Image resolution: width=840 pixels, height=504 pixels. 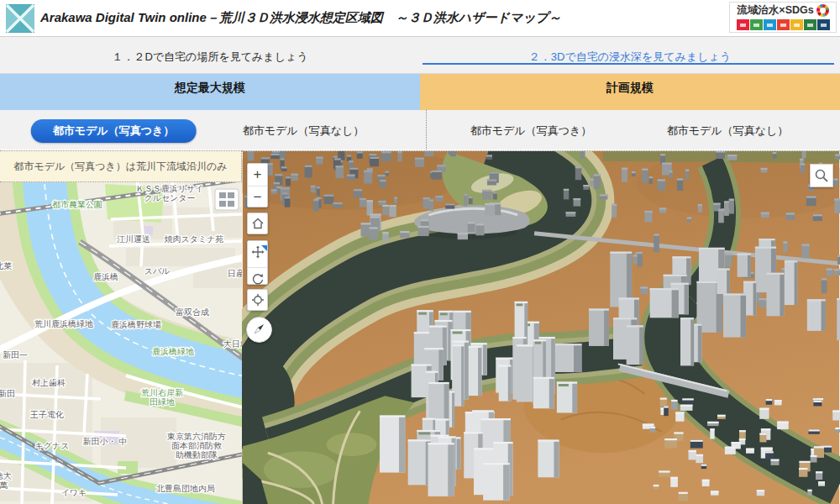 What do you see at coordinates (257, 197) in the screenshot?
I see `zoom-out-button: −` at bounding box center [257, 197].